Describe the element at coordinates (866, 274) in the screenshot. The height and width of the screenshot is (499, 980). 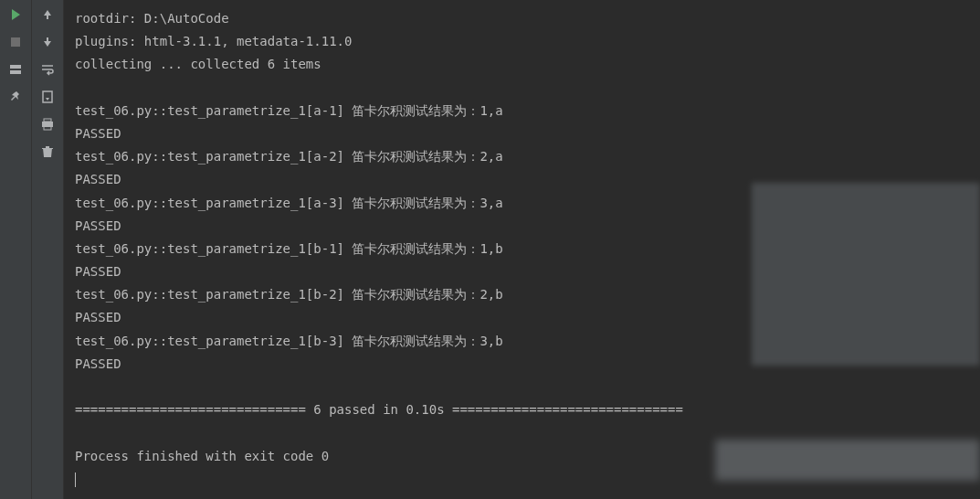
I see `watermark-block` at that location.